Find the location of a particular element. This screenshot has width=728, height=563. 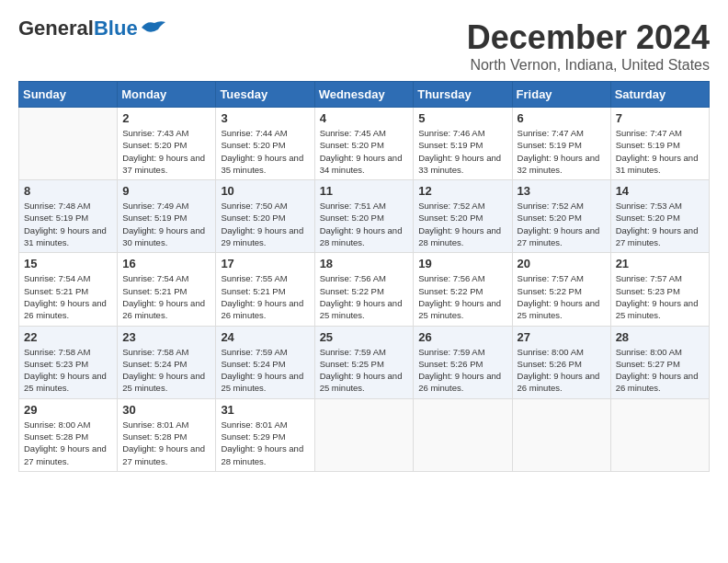

day-number: 8 is located at coordinates (68, 191).